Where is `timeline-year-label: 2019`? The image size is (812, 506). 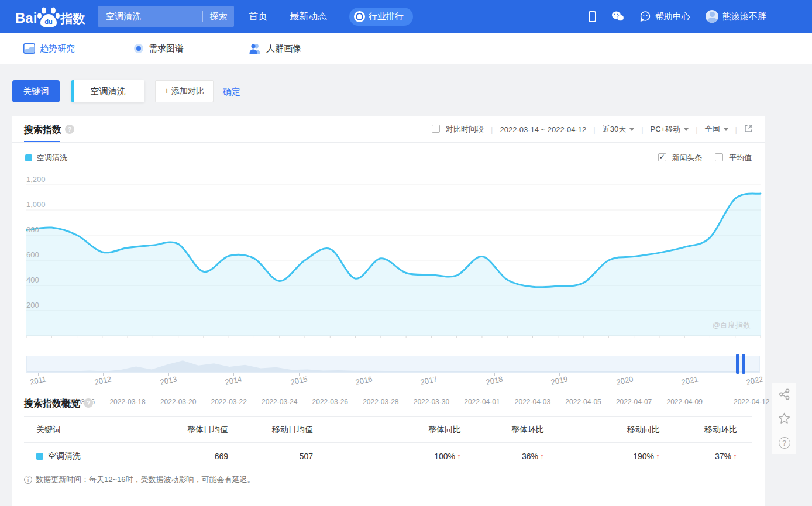 timeline-year-label: 2019 is located at coordinates (559, 380).